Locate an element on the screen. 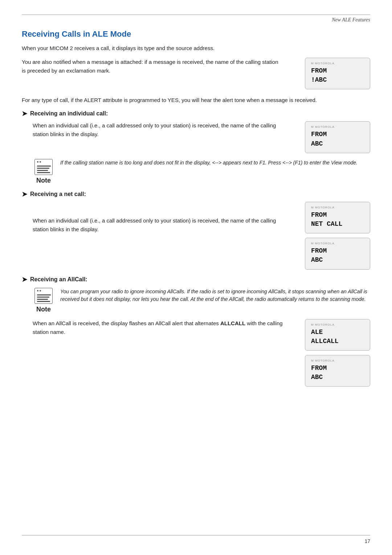 The height and width of the screenshot is (555, 392). moto-text-net1: FROM NET CALL is located at coordinates (338, 220).